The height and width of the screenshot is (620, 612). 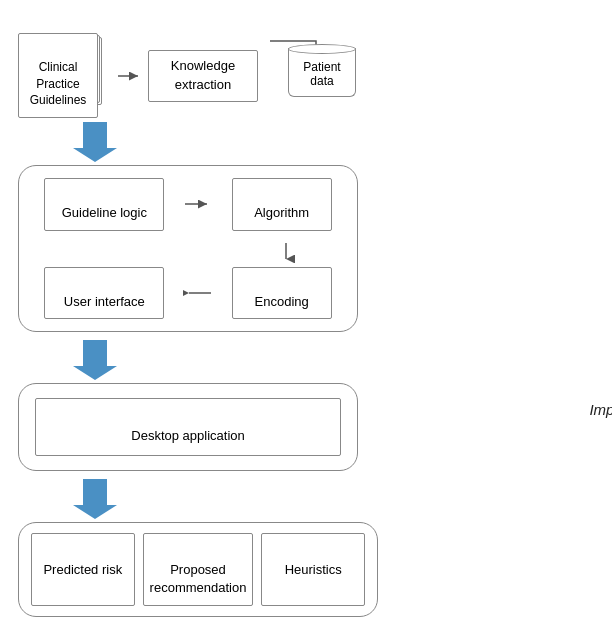 What do you see at coordinates (188, 427) in the screenshot?
I see `desktop-app-box: Desktop application` at bounding box center [188, 427].